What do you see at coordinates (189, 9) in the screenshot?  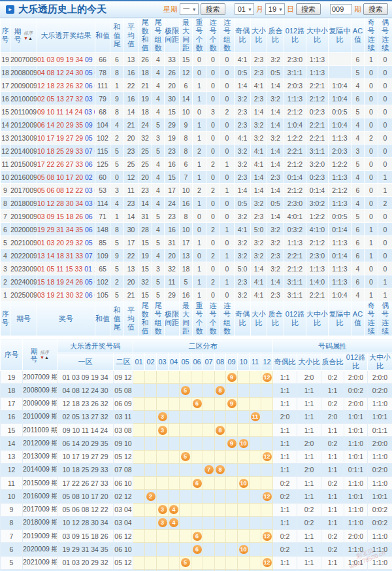 I see `week-select: 一 ▼` at bounding box center [189, 9].